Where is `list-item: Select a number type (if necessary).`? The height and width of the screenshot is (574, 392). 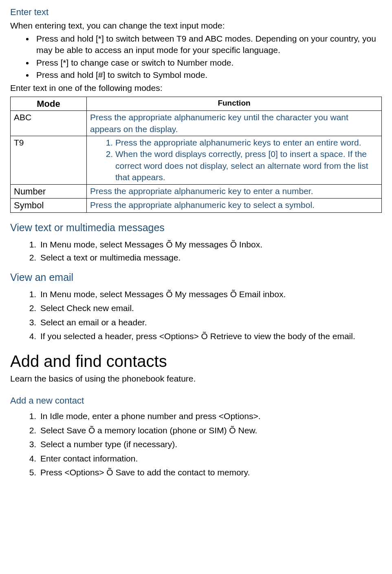
list-item: Select a number type (if necessary). is located at coordinates (210, 444).